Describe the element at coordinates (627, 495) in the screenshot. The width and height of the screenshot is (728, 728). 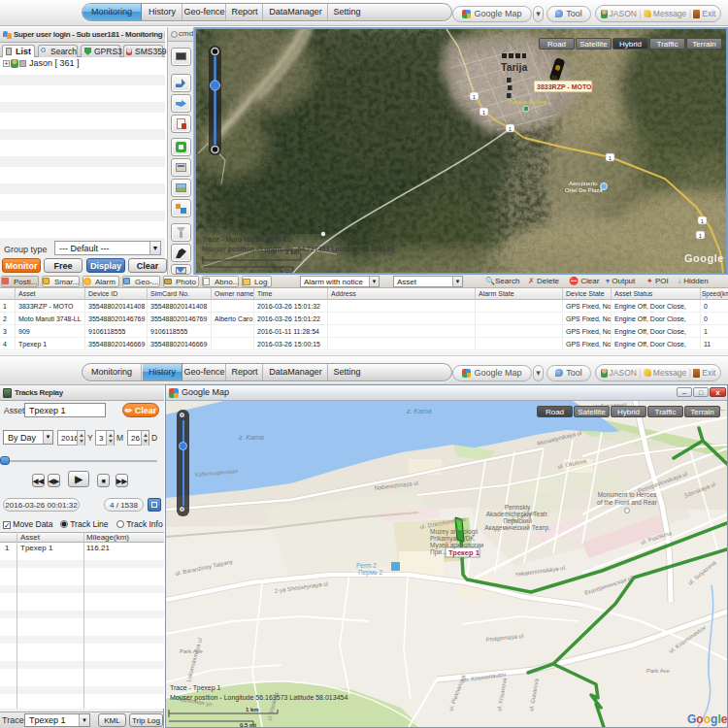
I see `svg-text: Monument to Heroes` at that location.